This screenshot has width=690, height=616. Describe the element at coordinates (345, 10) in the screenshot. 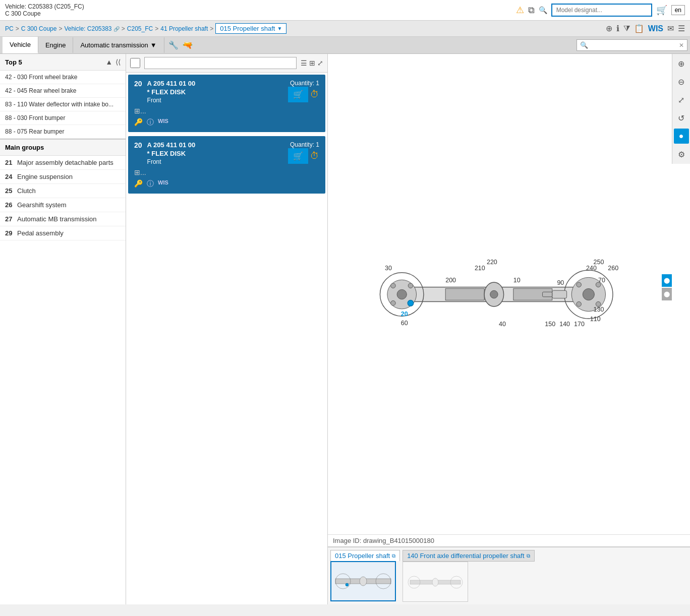

I see `top-bar: Vehicle: C205383 (C205_FC) C 300 Coupe ⚠…` at that location.